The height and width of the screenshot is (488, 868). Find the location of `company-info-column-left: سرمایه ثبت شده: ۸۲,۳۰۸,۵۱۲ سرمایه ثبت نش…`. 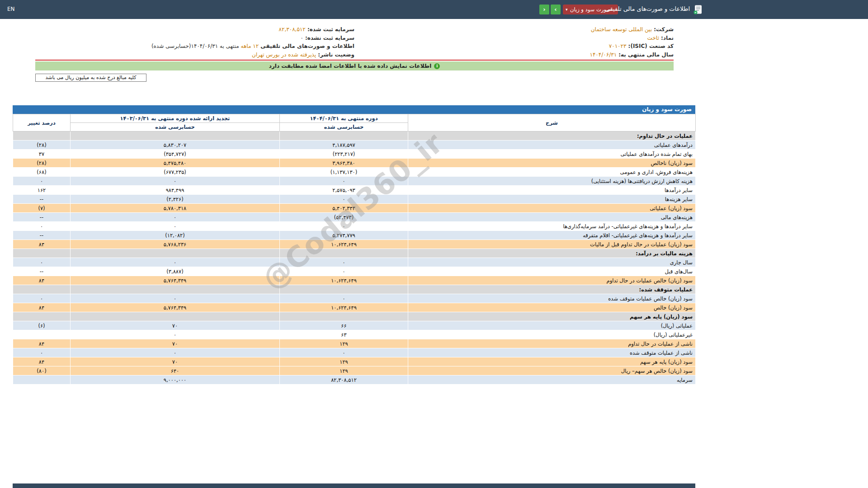

company-info-column-left: سرمایه ثبت شده: ۸۲,۳۰۸,۵۱۲ سرمایه ثبت نش… is located at coordinates (195, 42).